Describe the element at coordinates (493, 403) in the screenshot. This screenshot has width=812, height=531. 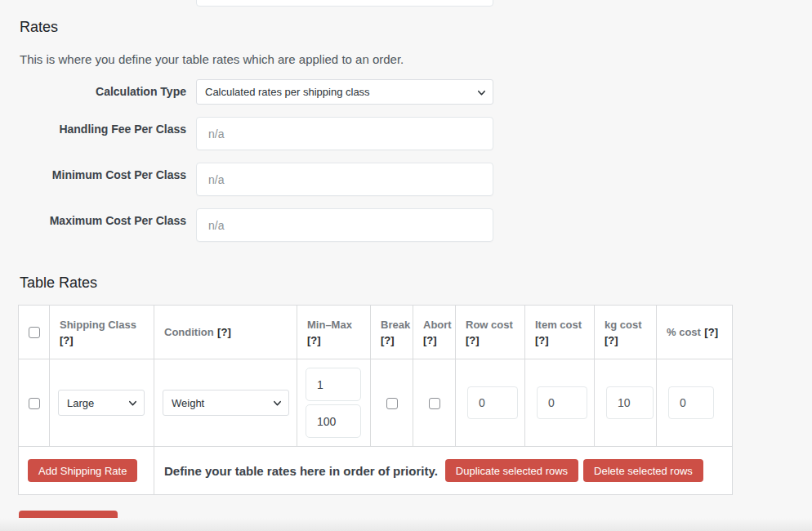
I see `row-cost-input` at that location.